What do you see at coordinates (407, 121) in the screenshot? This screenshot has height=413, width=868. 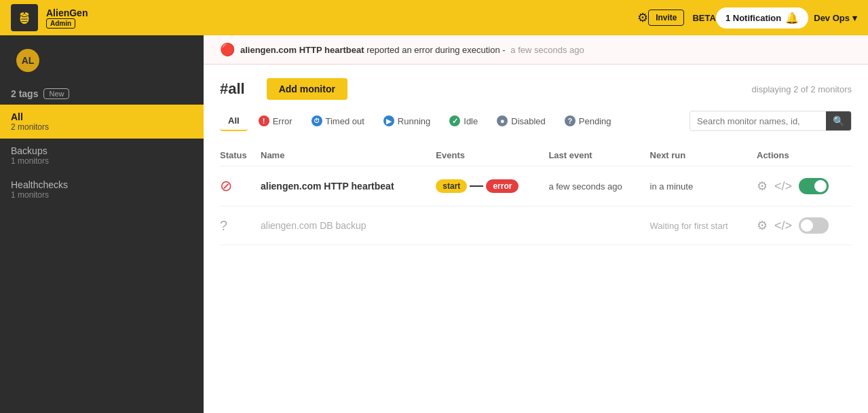 I see `filter-running: ▶ Running` at bounding box center [407, 121].